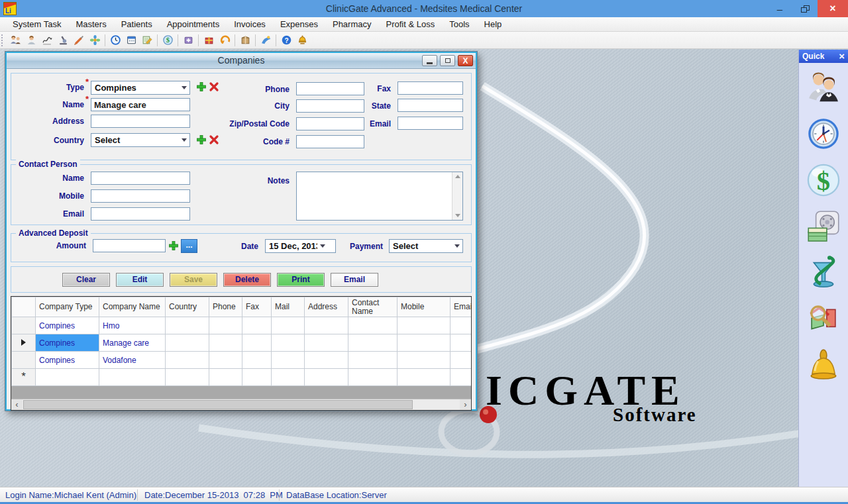 This screenshot has width=848, height=504. I want to click on country-select: Select, so click(140, 140).